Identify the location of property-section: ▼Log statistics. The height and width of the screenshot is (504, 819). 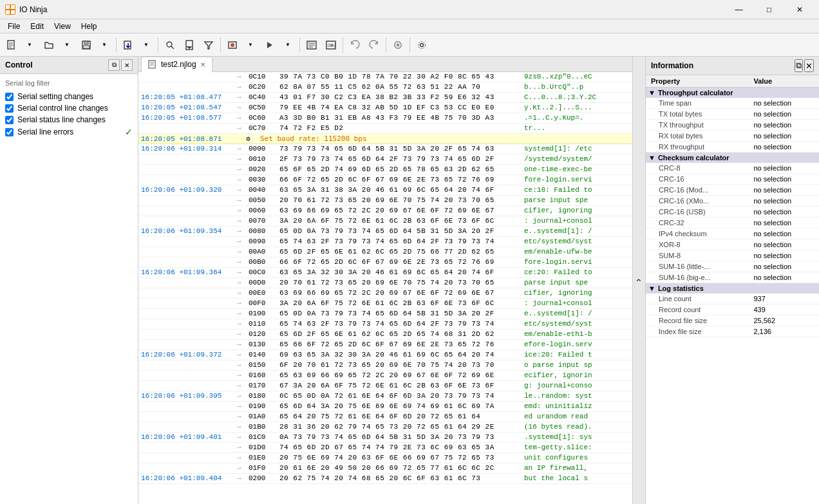
(733, 288).